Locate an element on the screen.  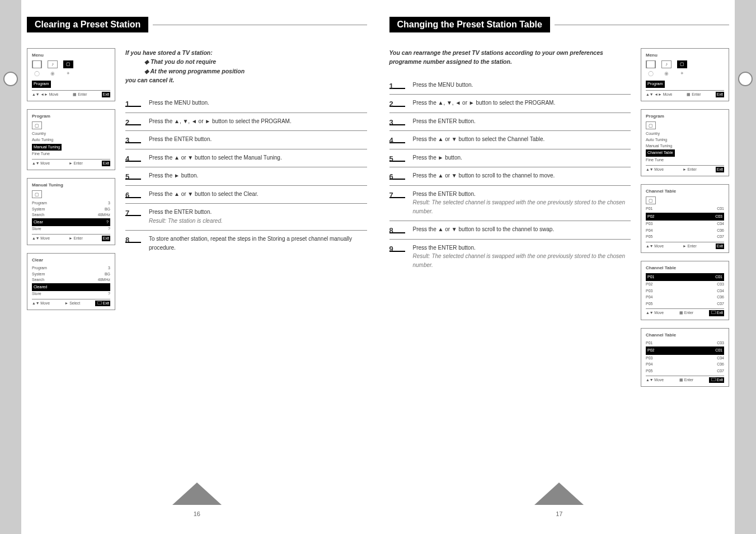
right-margin-bar is located at coordinates (745, 267).